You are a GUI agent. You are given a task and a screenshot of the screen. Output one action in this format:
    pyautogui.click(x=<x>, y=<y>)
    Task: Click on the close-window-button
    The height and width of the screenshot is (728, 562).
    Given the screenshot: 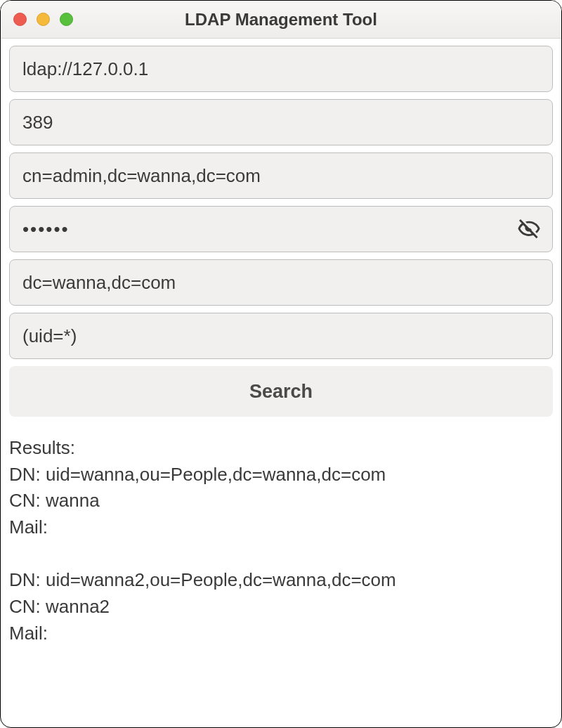 What is the action you would take?
    pyautogui.click(x=20, y=20)
    